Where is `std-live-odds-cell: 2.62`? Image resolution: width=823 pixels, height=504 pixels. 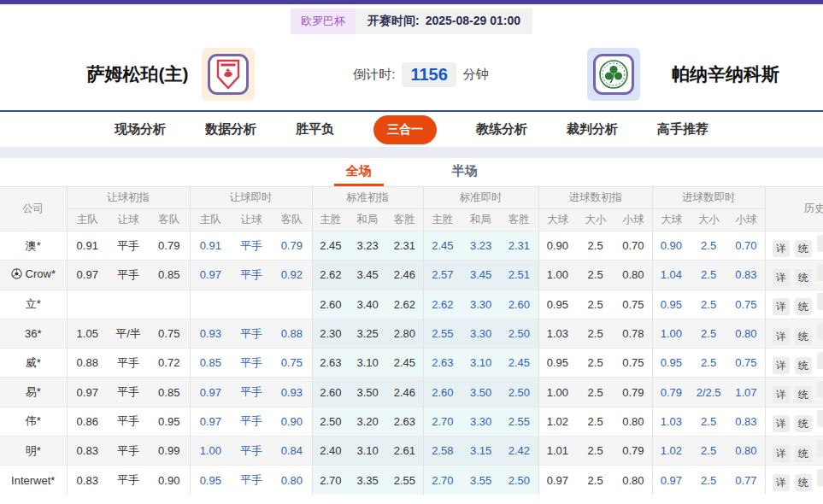 std-live-odds-cell: 2.62 is located at coordinates (443, 304).